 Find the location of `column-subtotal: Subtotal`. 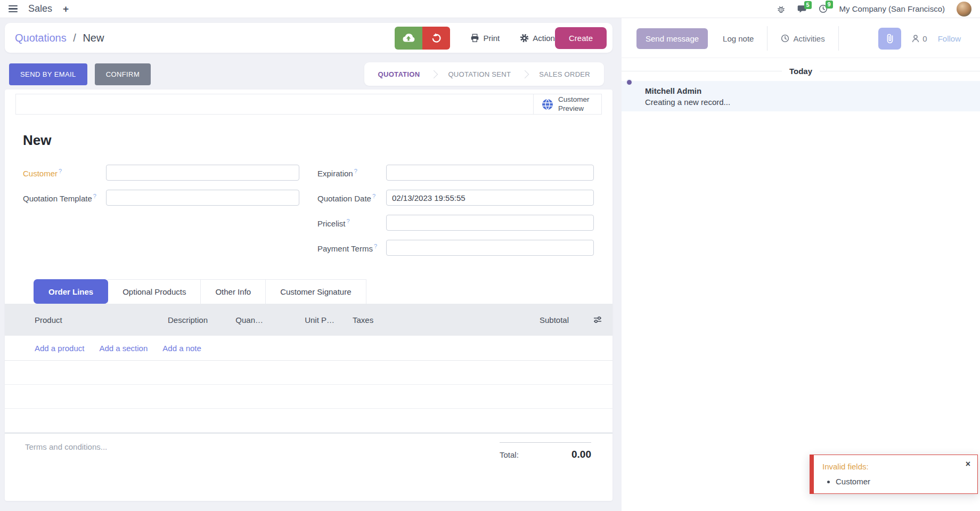

column-subtotal: Subtotal is located at coordinates (501, 320).